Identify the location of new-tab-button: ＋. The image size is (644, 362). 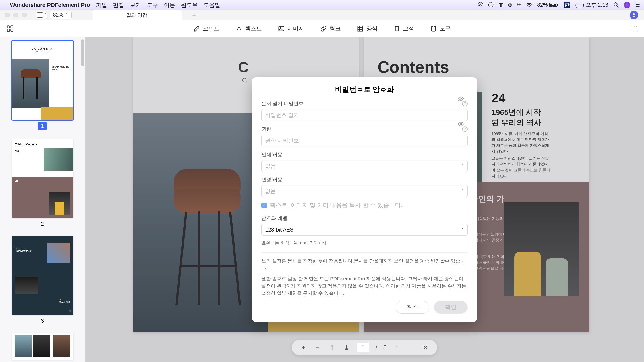
(194, 15).